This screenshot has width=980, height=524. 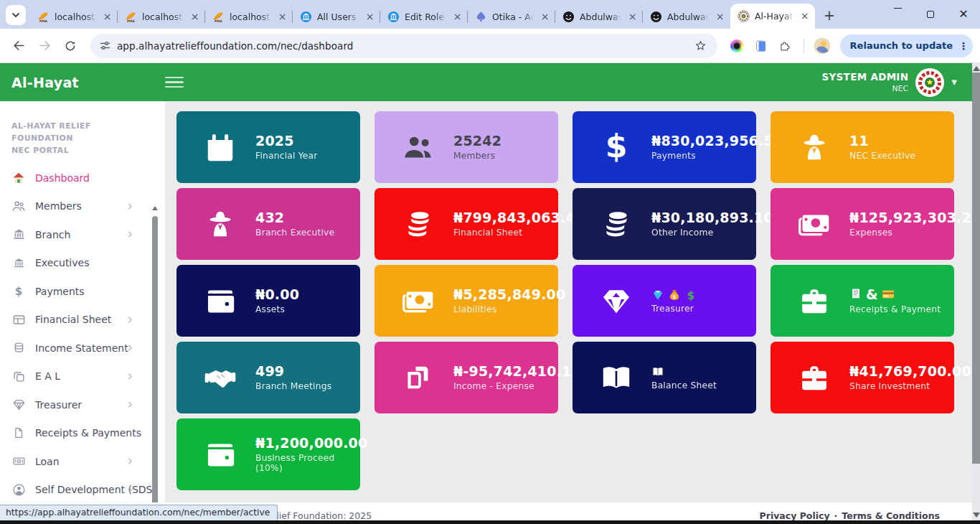 What do you see at coordinates (599, 17) in the screenshot?
I see `tab-abdulwas-1: Abdulwas×` at bounding box center [599, 17].